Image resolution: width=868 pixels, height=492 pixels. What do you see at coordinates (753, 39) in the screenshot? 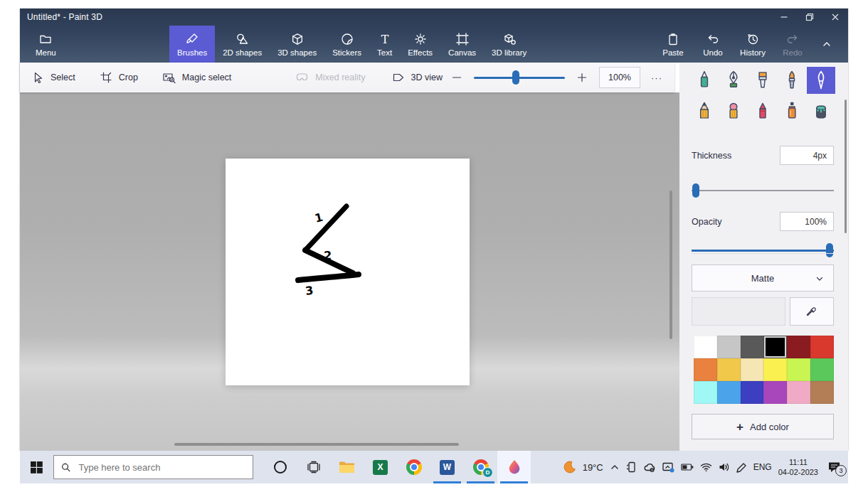
I see `history-icon` at bounding box center [753, 39].